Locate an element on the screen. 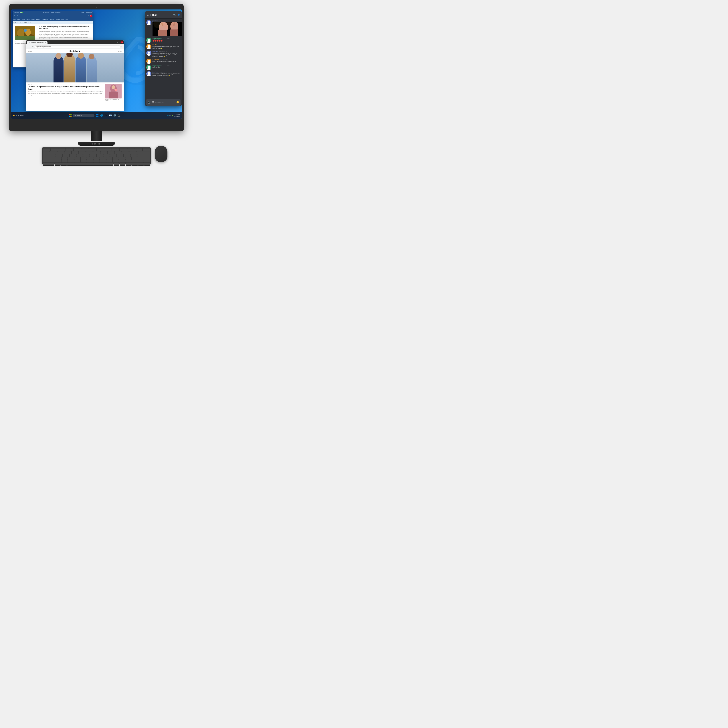 This screenshot has height=728, width=728. key-f11 is located at coordinates (131, 150).